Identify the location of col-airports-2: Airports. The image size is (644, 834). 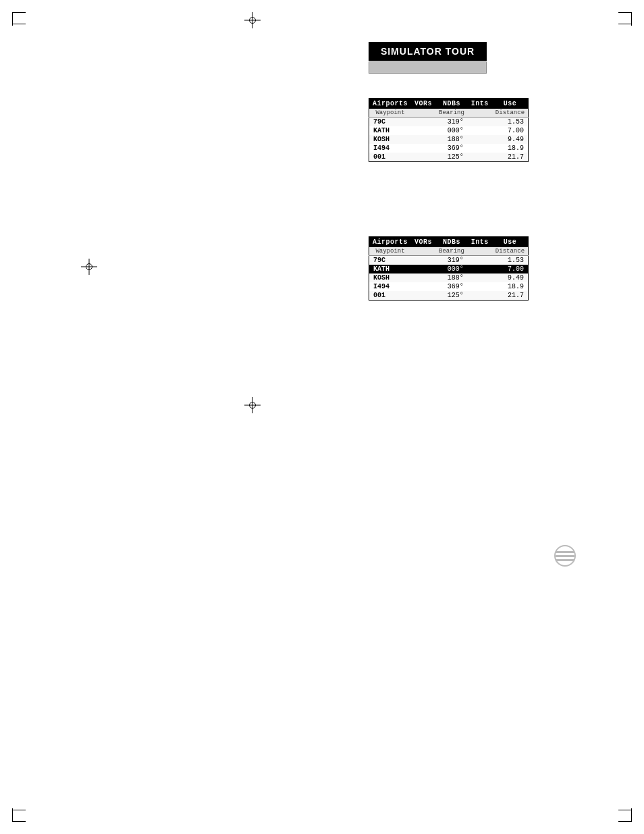
(390, 242).